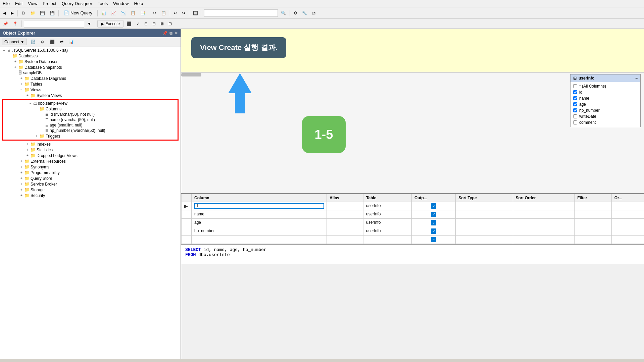 This screenshot has width=644, height=362. I want to click on tree-columns: − 📁 Columns, so click(90, 109).